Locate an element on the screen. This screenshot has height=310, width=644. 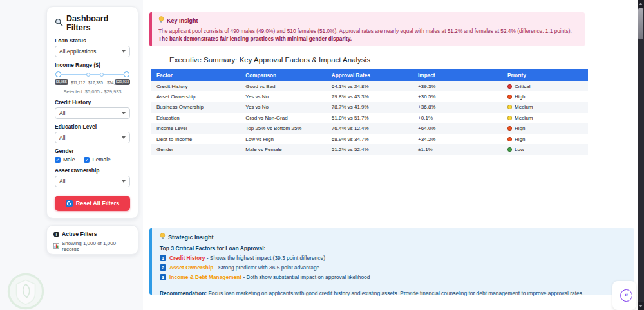
slider-min-badge: $5,055 is located at coordinates (62, 82).